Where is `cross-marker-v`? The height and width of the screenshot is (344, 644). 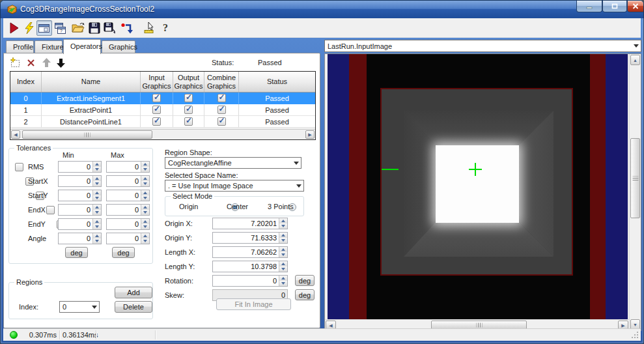 cross-marker-v is located at coordinates (475, 169).